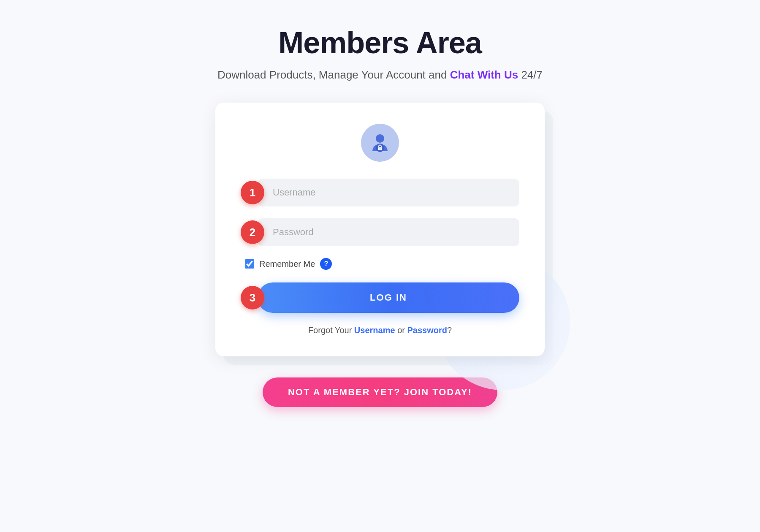  I want to click on chat-with-us-link: Chat With Us, so click(484, 75).